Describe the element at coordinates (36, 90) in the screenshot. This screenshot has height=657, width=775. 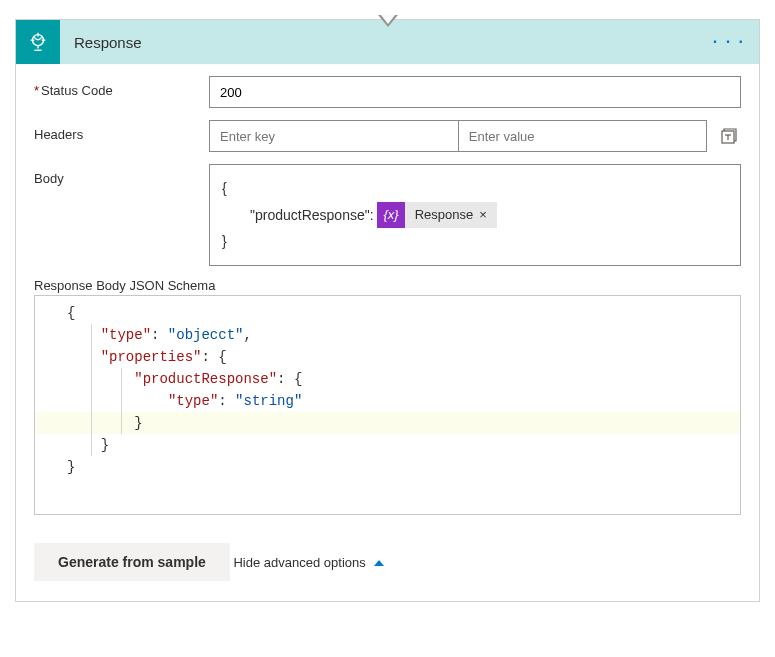
I see `required-marker: *` at that location.